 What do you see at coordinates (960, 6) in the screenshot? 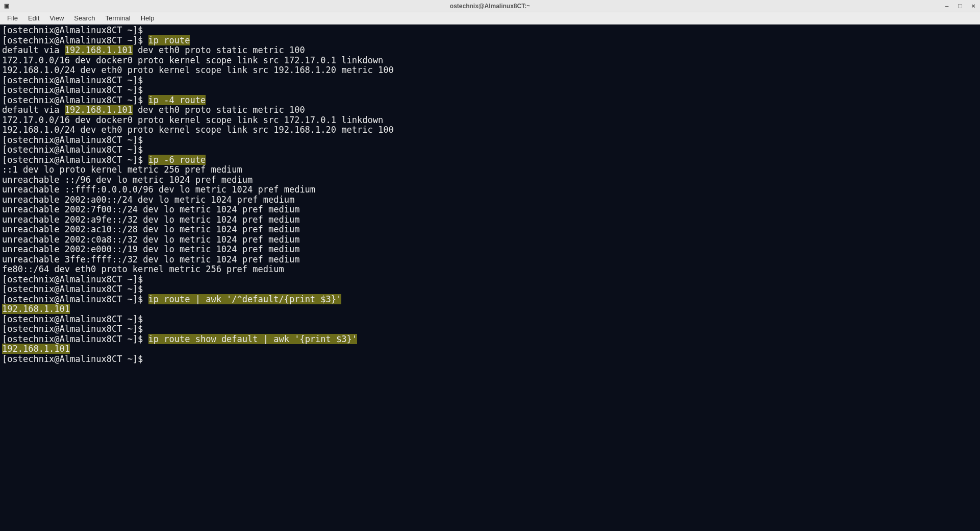
I see `window-controls: – □ ×` at bounding box center [960, 6].